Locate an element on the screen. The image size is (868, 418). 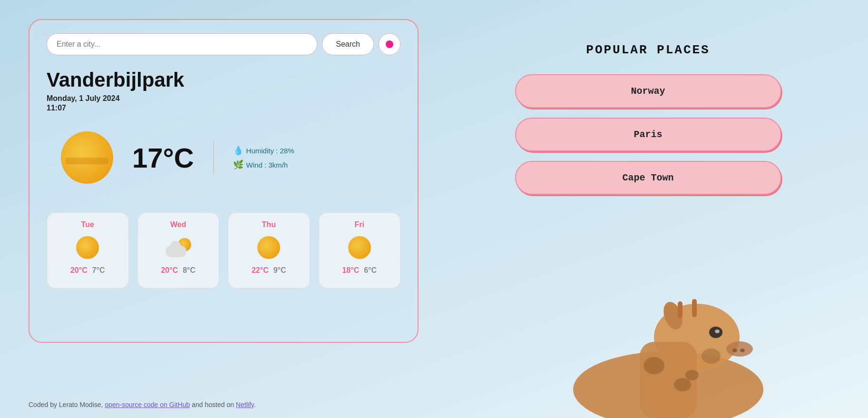
humidity-row: 💧 Humidity : 28% is located at coordinates (263, 150).